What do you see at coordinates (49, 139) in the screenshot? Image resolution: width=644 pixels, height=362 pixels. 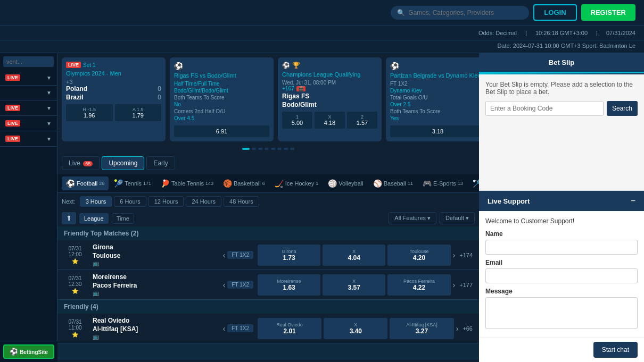 I see `chevron-down-icon-5: ▼` at bounding box center [49, 139].